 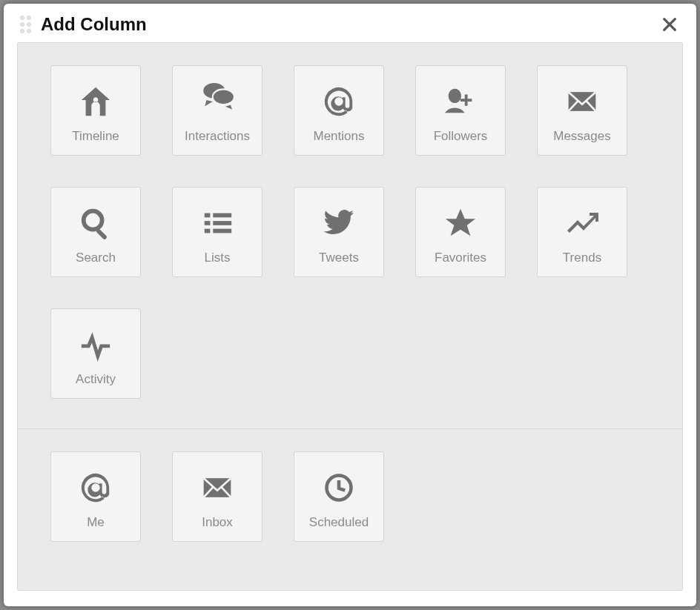 I want to click on column-type-activity: Activity, so click(x=96, y=354).